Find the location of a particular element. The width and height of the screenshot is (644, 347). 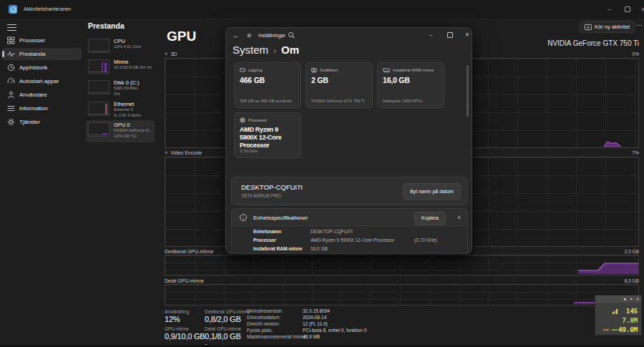

stat-value: 48,9 MB is located at coordinates (311, 336).